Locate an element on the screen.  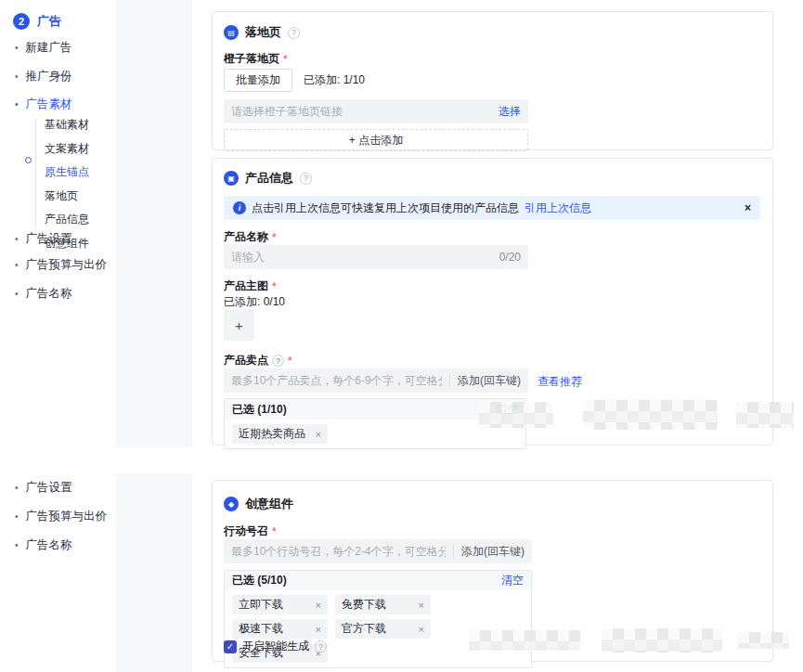
cta-tag: 官方下载 × is located at coordinates (382, 629).